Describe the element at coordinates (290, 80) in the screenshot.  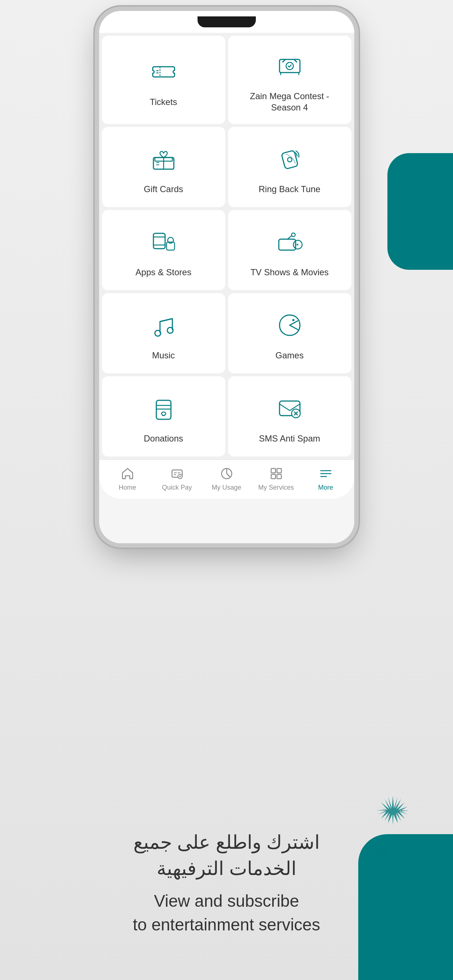
I see `service-item-zain-mega: Zain Mega Contest - Season 4` at that location.